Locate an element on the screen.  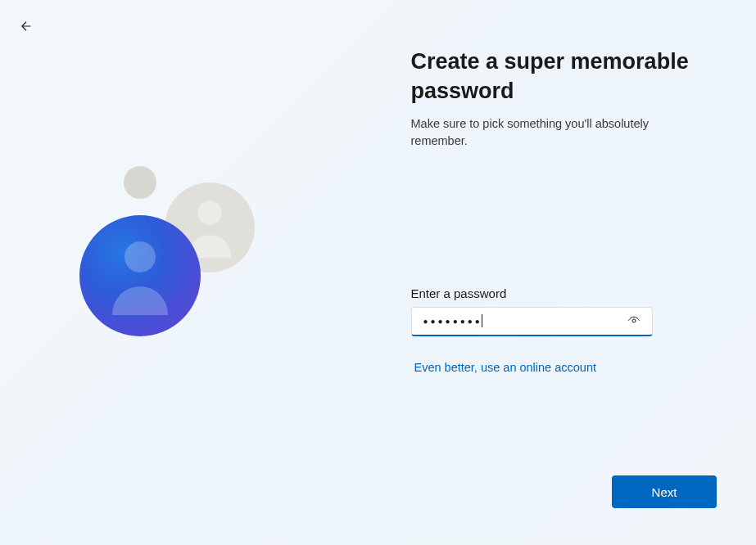
next-button: Next is located at coordinates (664, 492).